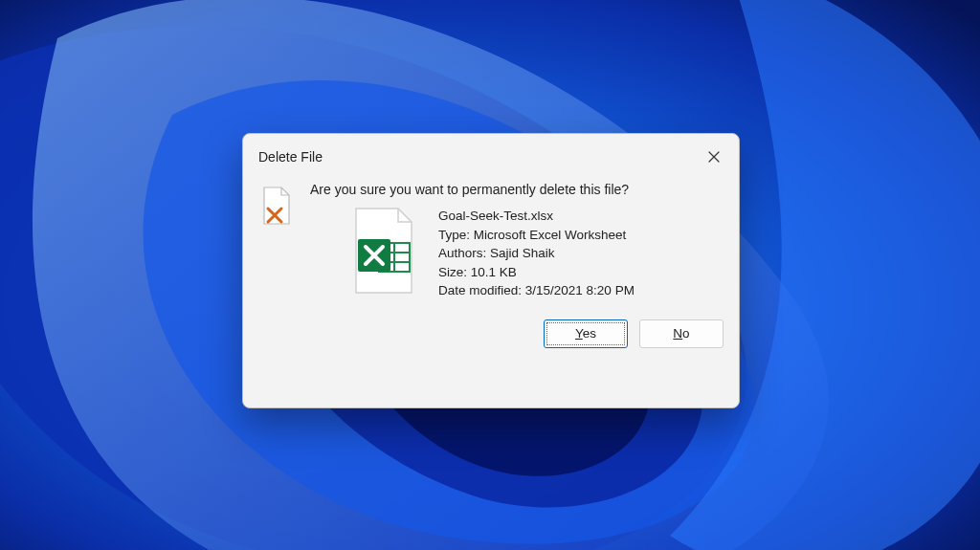  What do you see at coordinates (714, 157) in the screenshot?
I see `close-button` at bounding box center [714, 157].